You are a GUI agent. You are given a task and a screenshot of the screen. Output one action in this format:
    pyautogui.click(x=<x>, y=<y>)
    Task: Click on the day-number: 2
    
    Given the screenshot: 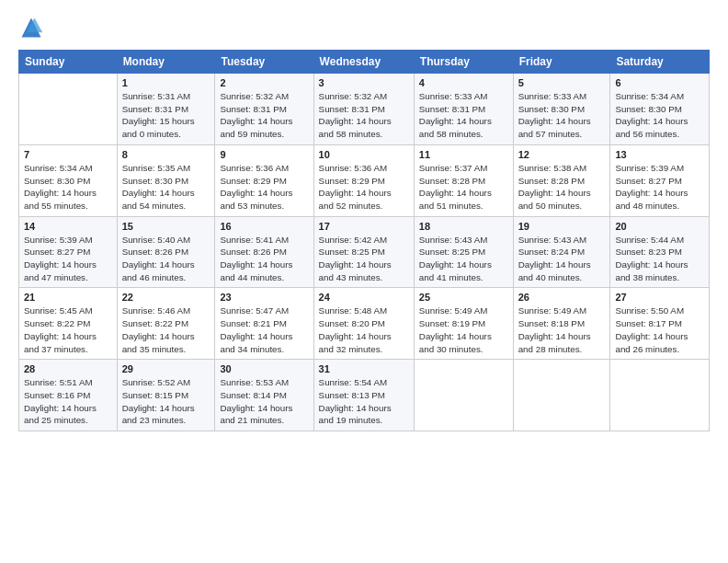 What is the action you would take?
    pyautogui.click(x=264, y=83)
    